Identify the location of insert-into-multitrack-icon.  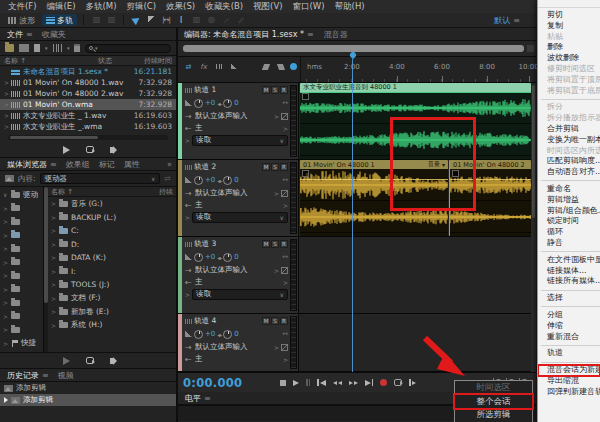
(58, 48).